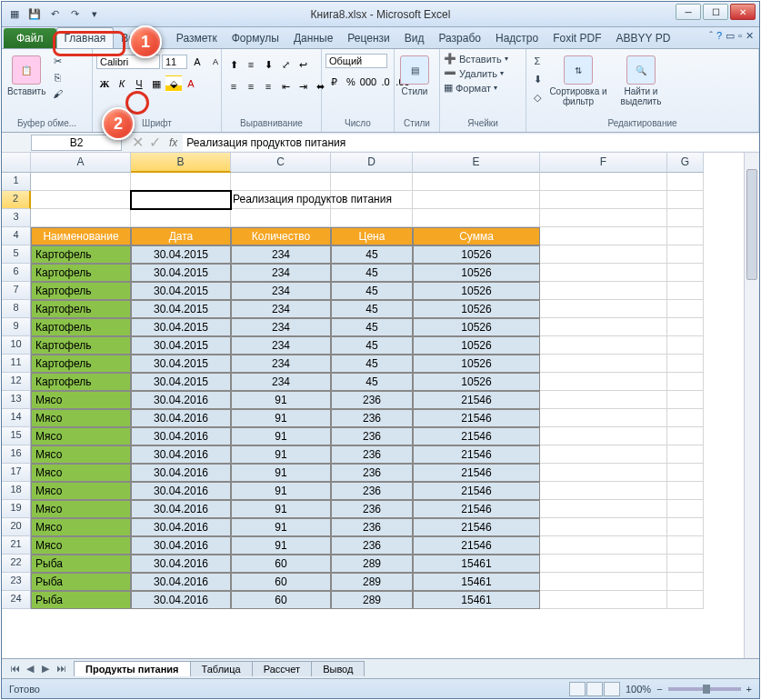 Image resolution: width=761 pixels, height=700 pixels. What do you see at coordinates (174, 84) in the screenshot?
I see `fill-color-button: ⬙` at bounding box center [174, 84].